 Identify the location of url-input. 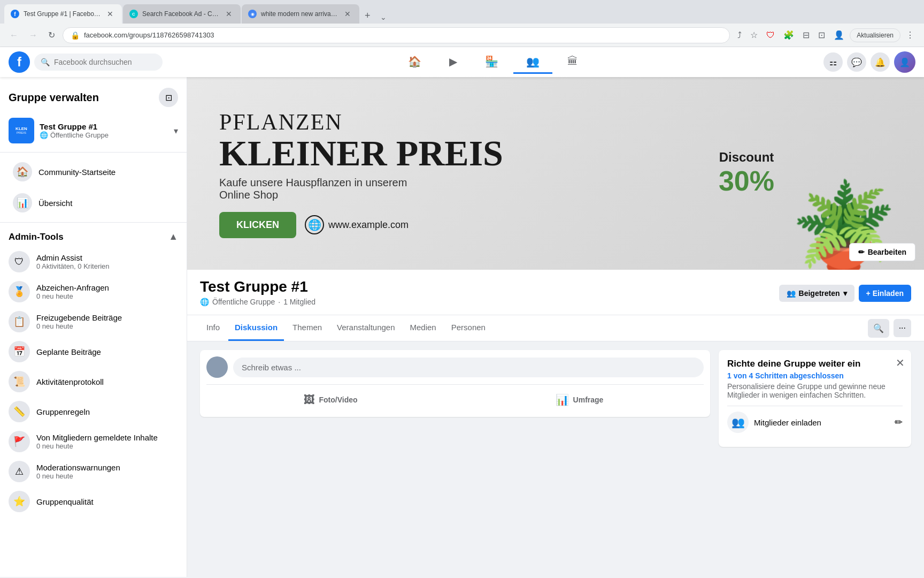
(403, 35).